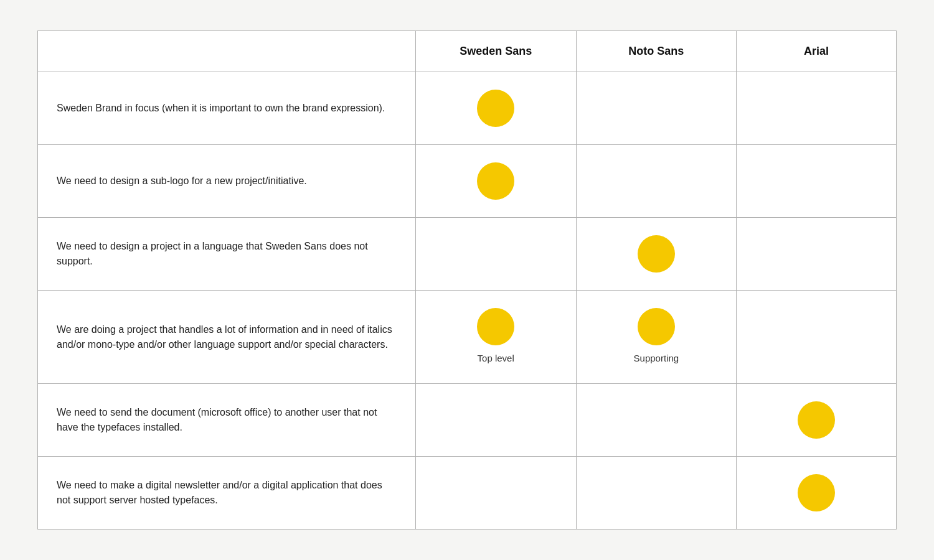 The width and height of the screenshot is (934, 560). I want to click on dot-cell: Supporting, so click(656, 337).